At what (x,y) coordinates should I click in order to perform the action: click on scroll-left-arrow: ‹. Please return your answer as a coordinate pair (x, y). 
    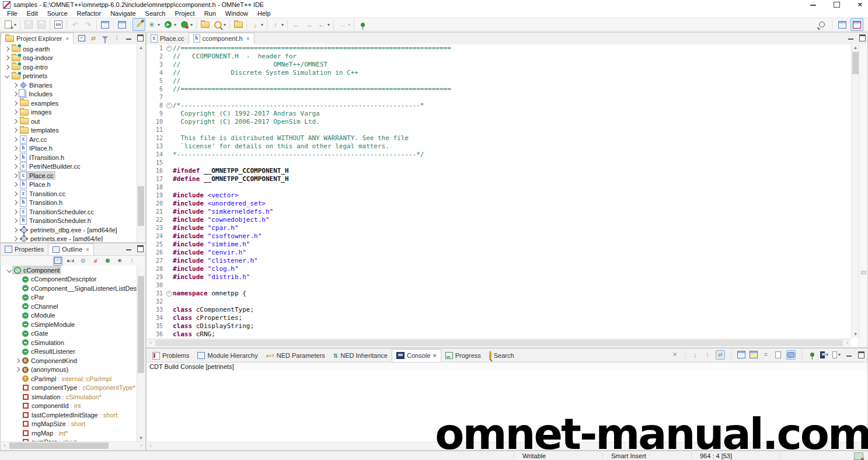
    Looking at the image, I should click on (5, 446).